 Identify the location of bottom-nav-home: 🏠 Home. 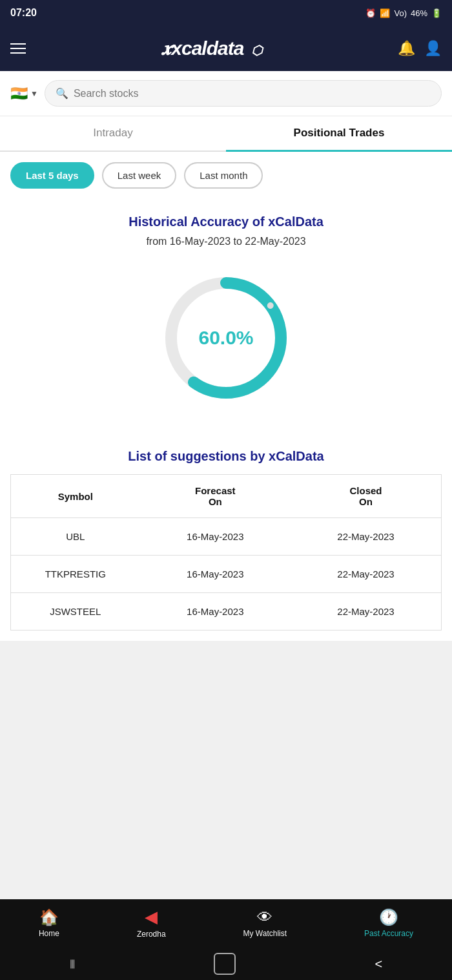
(49, 923).